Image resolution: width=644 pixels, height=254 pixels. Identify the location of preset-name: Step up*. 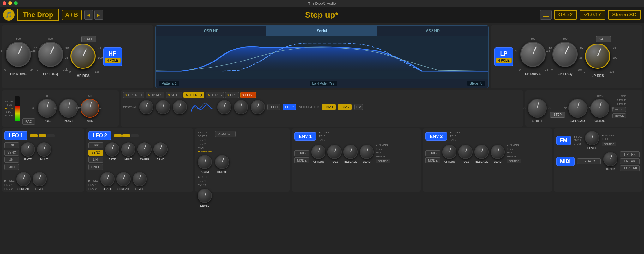
(322, 15).